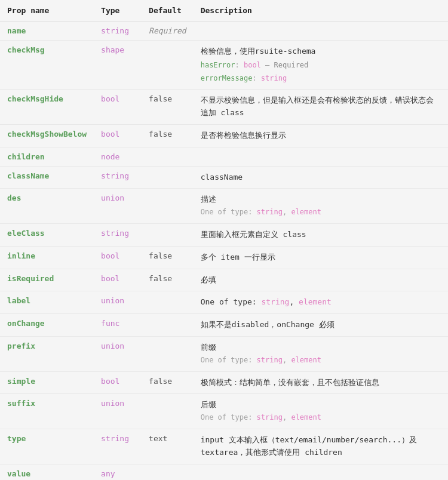 This screenshot has width=448, height=480. I want to click on desc-main-text: 如果不是disabled，onChange 必须, so click(268, 325).